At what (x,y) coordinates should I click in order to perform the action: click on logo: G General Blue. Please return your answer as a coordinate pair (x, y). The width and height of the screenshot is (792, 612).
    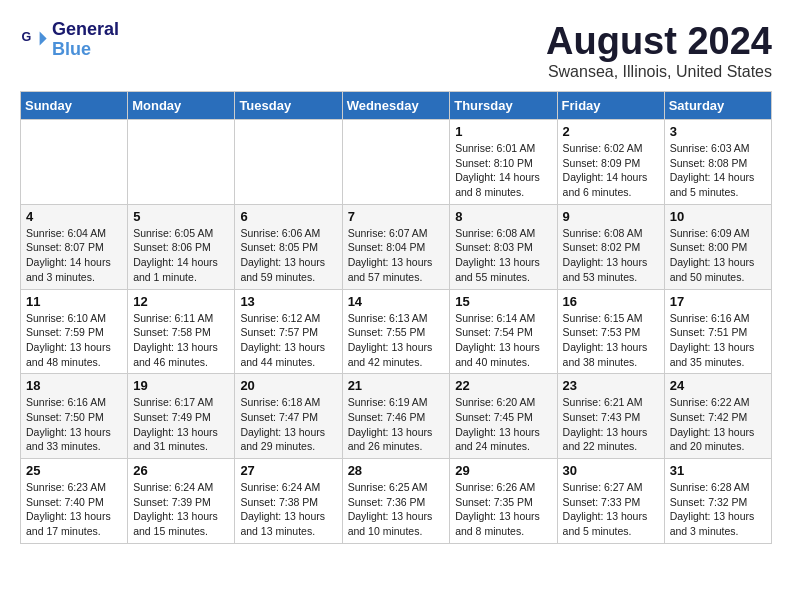
    Looking at the image, I should click on (70, 40).